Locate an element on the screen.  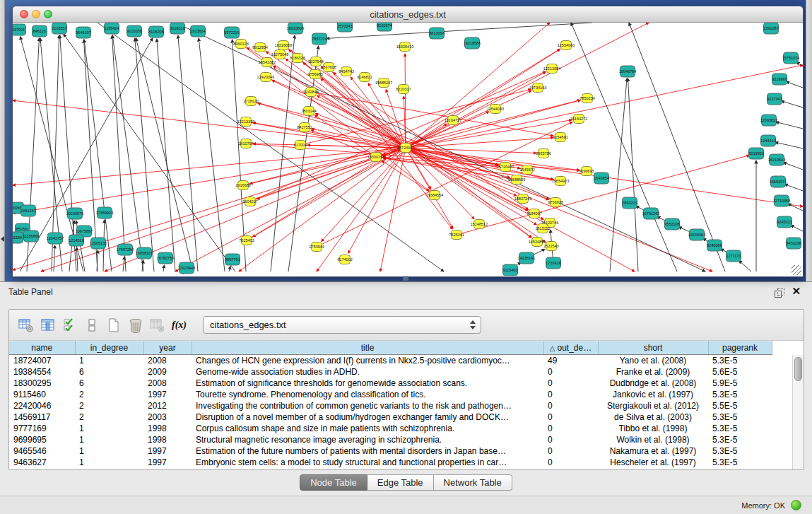
table-cell: Investigating the contribution of common… is located at coordinates (367, 406).